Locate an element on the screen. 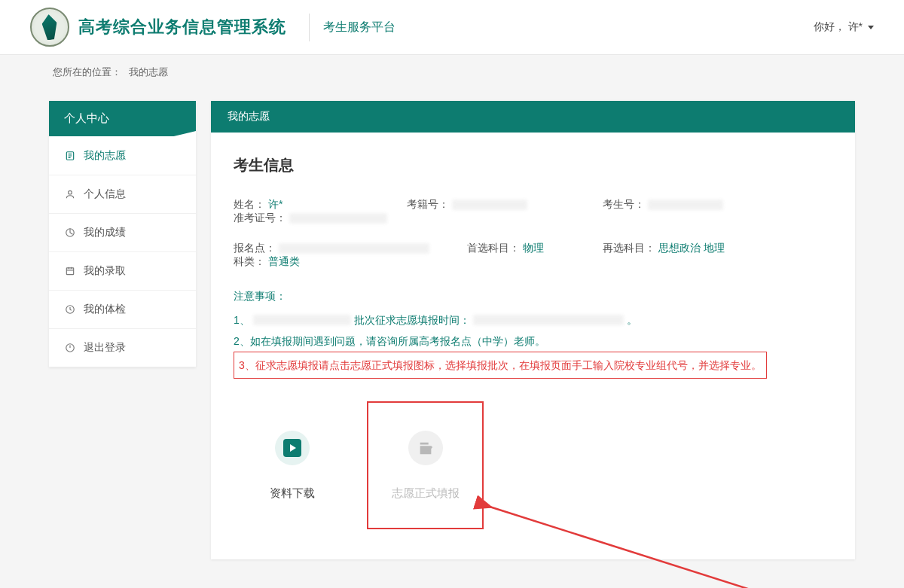 Image resolution: width=904 pixels, height=588 pixels. card-label: 志愿正式填报 is located at coordinates (426, 494).